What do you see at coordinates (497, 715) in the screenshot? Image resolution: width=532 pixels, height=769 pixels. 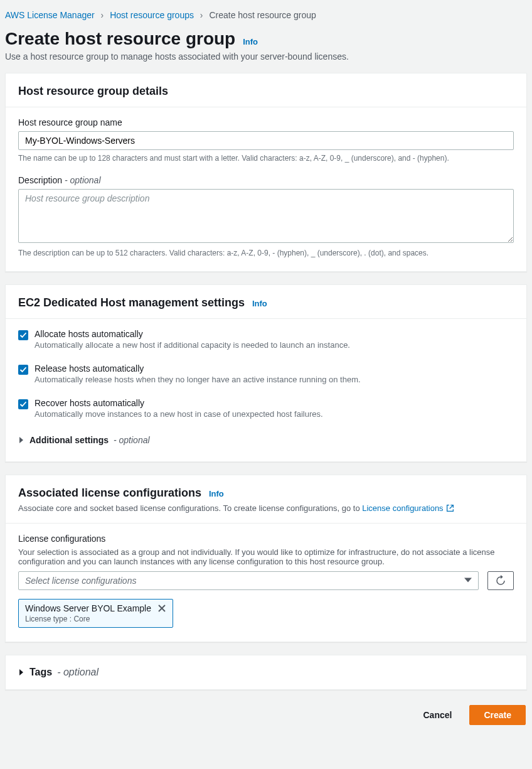 I see `create-button: Create` at bounding box center [497, 715].